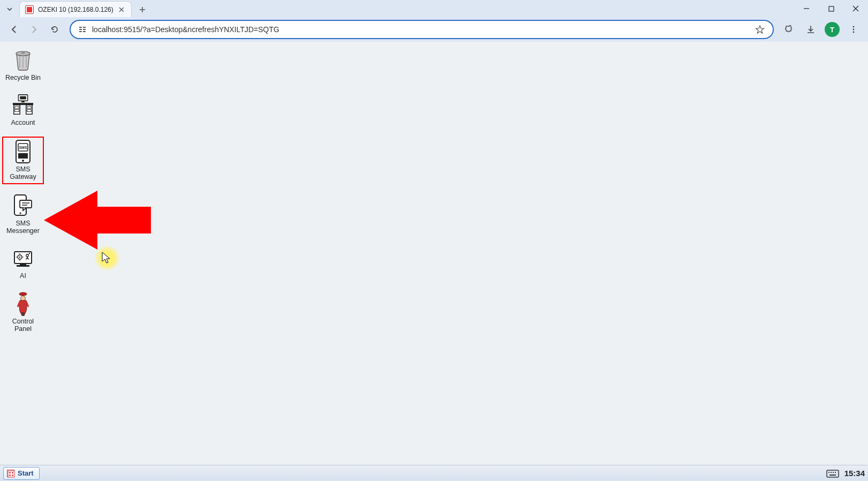 This screenshot has width=868, height=497. What do you see at coordinates (422, 29) in the screenshot?
I see `address-bar: localhost:9515/?a=Desktop&ncrefreshYNXIL…` at bounding box center [422, 29].